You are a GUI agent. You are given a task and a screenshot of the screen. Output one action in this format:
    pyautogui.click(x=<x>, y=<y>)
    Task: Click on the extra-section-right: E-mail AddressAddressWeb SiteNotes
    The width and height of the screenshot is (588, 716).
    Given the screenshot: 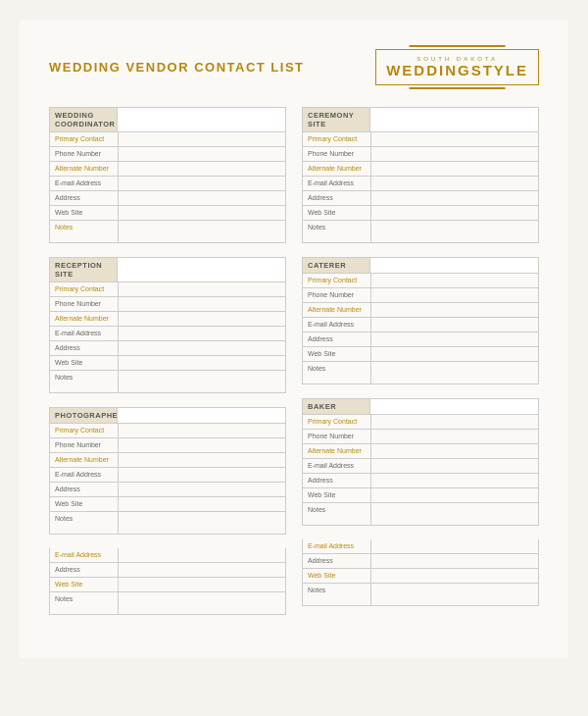 What is the action you would take?
    pyautogui.click(x=420, y=573)
    